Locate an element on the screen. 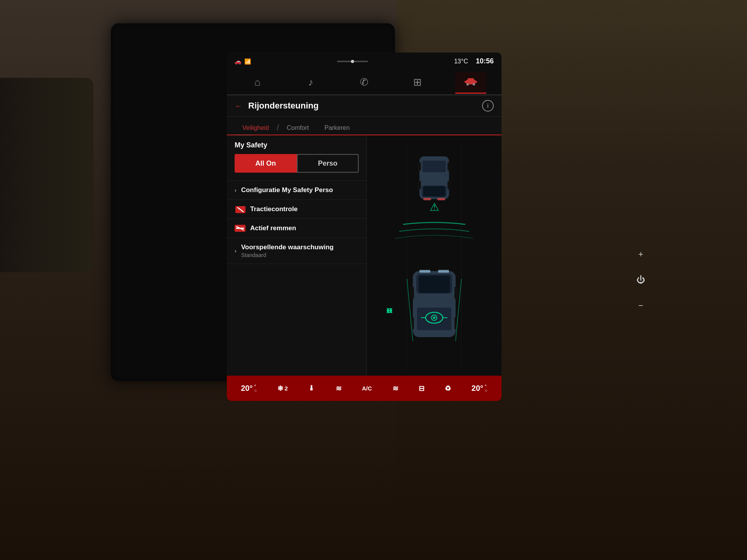  right-temp: 20° °○ is located at coordinates (479, 388).